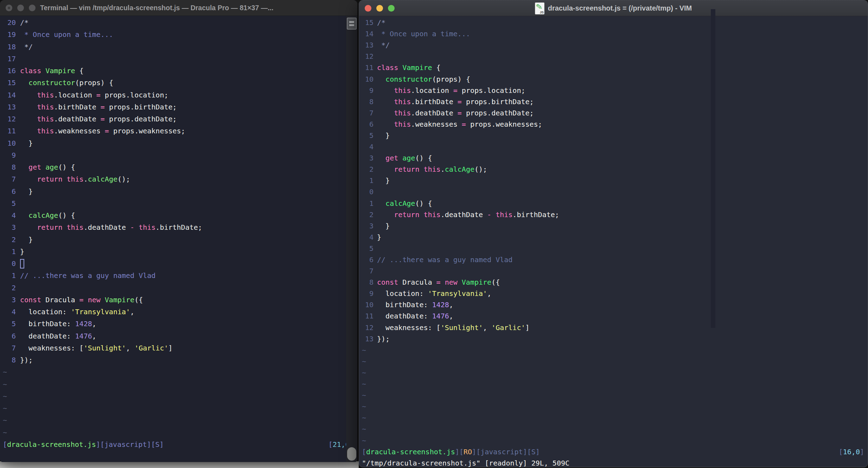 Image resolution: width=868 pixels, height=468 pixels. What do you see at coordinates (9, 8) in the screenshot?
I see `close-button` at bounding box center [9, 8].